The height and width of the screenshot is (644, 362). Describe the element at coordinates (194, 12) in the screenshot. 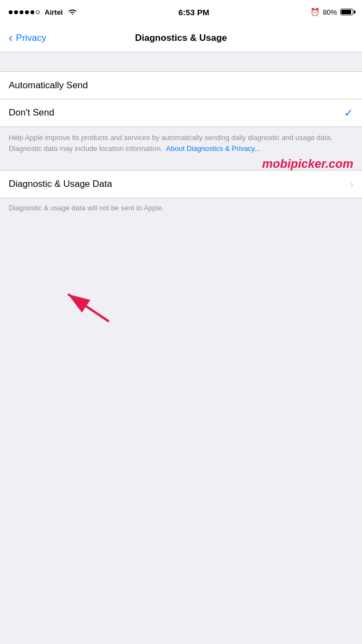

I see `status-time: 6:53 PM` at that location.